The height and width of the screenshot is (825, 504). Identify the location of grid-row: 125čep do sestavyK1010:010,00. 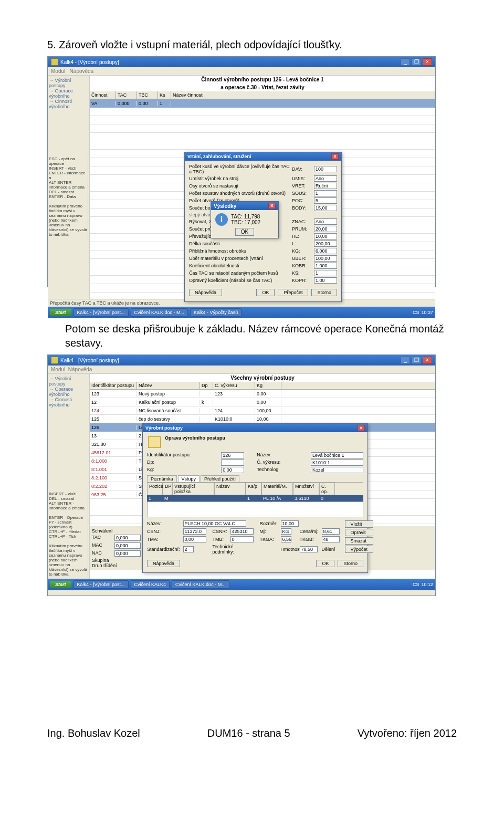
(262, 419).